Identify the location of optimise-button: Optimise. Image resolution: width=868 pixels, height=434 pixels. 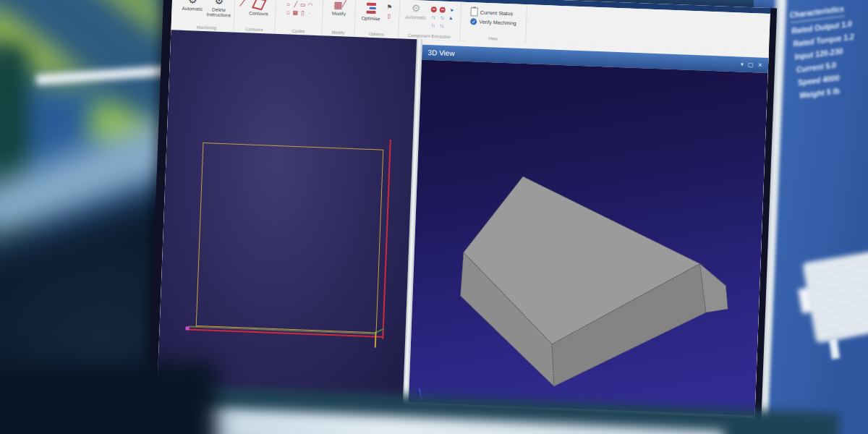
(372, 11).